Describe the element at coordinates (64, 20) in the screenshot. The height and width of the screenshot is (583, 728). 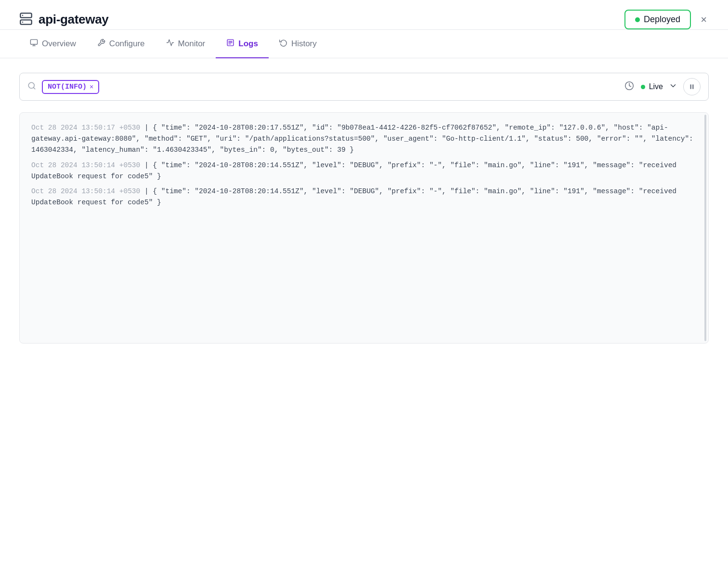
I see `header-left: api-gateway` at that location.